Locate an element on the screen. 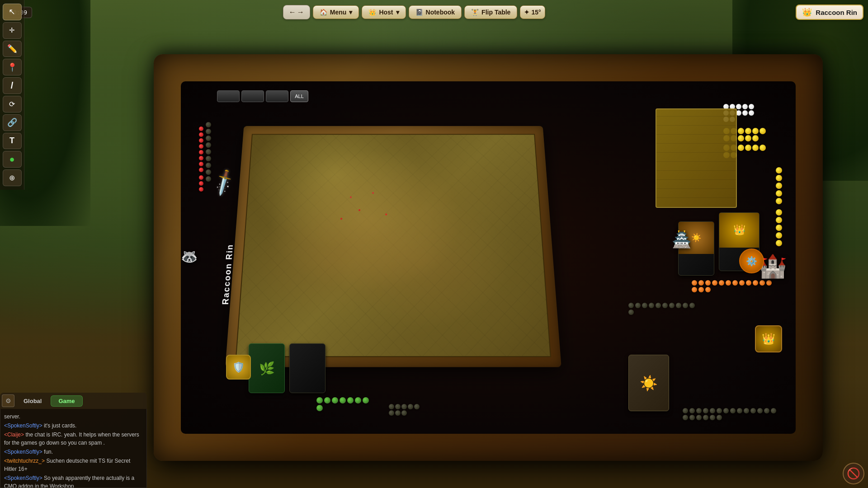 The width and height of the screenshot is (868, 488). chat-message-0: server. is located at coordinates (73, 417).